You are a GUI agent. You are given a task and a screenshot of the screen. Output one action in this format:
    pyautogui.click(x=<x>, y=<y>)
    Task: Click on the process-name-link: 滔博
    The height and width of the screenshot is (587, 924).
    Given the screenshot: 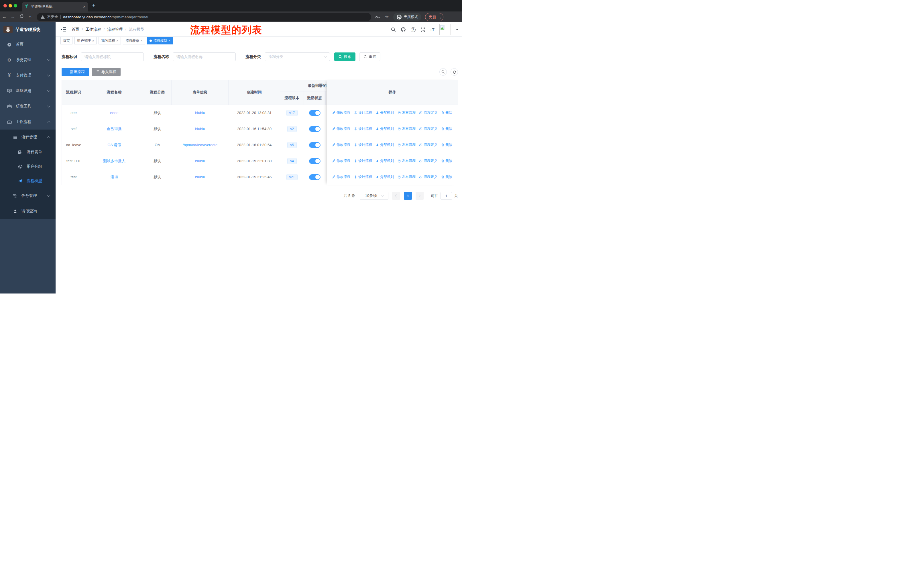 What is the action you would take?
    pyautogui.click(x=114, y=177)
    